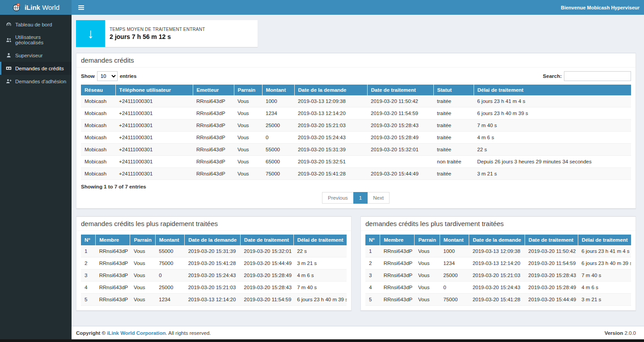  I want to click on show-label: Show, so click(88, 76).